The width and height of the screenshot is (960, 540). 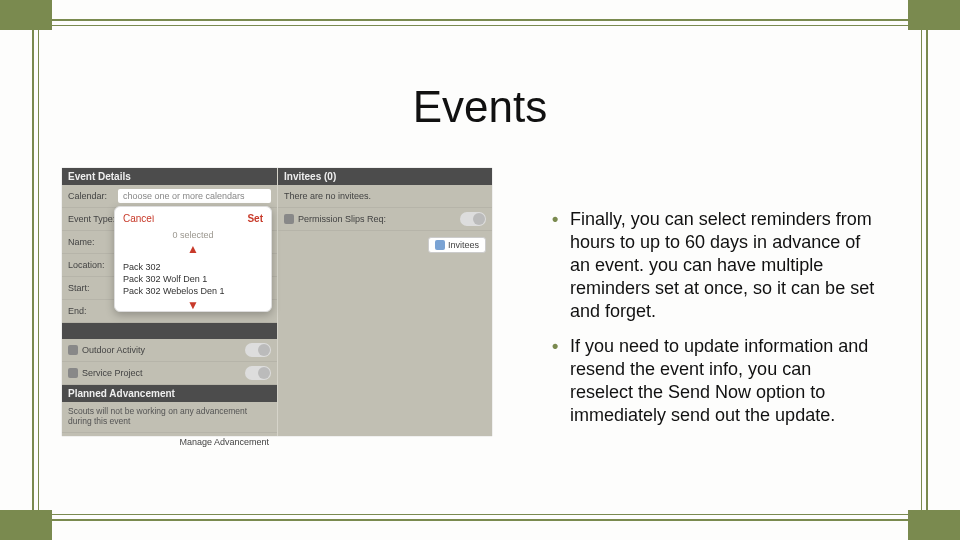 What do you see at coordinates (170, 394) in the screenshot?
I see `planned-advancement-header: Planned Advancement` at bounding box center [170, 394].